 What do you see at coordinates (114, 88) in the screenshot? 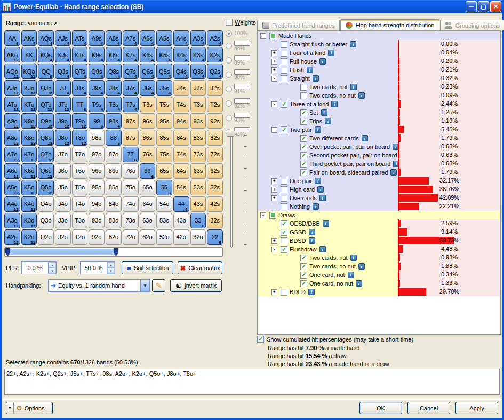
I see `hand-cell: J8s4` at bounding box center [114, 88].